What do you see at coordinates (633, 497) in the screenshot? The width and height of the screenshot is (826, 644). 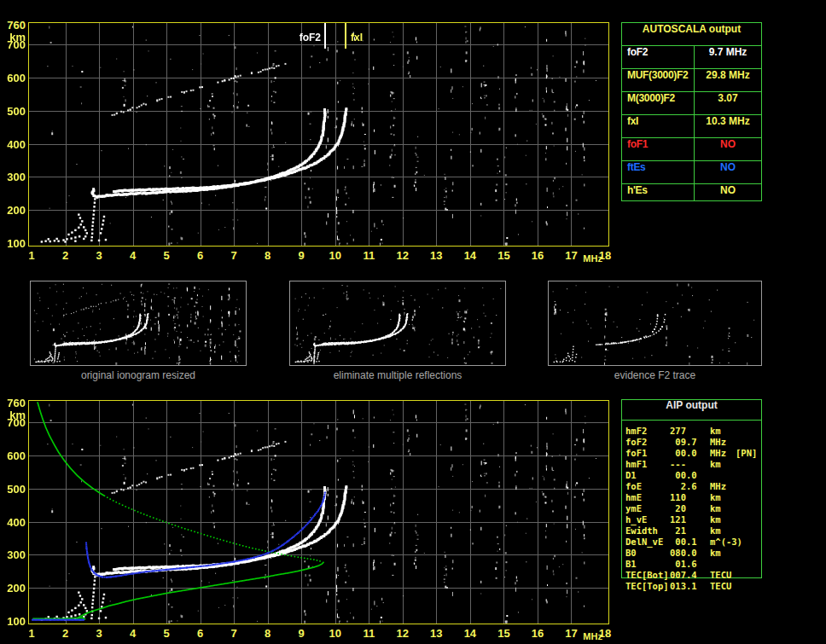 I see `aip-row-label: hmE` at bounding box center [633, 497].